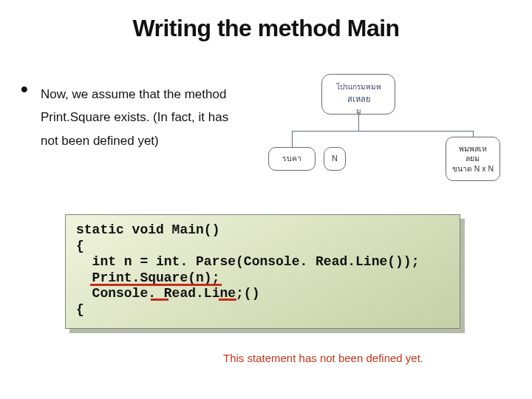 This screenshot has height=399, width=532. What do you see at coordinates (335, 159) in the screenshot?
I see `diagram-mid-box: N` at bounding box center [335, 159].